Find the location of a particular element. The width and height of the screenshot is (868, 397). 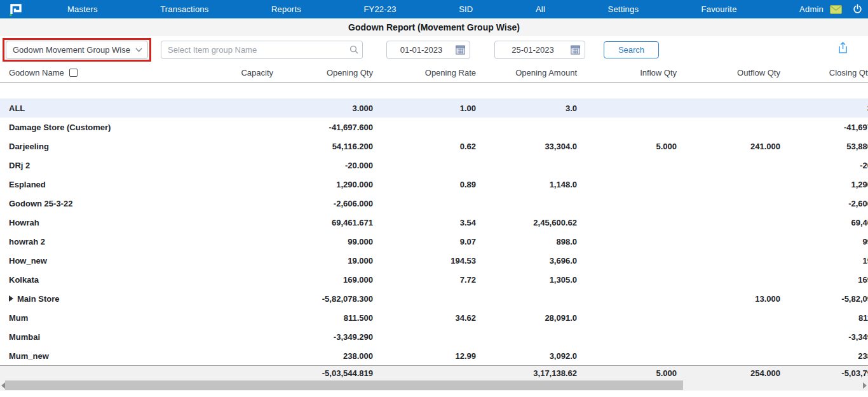

godown-name-cell: Damage Store (Customer) is located at coordinates (105, 127).